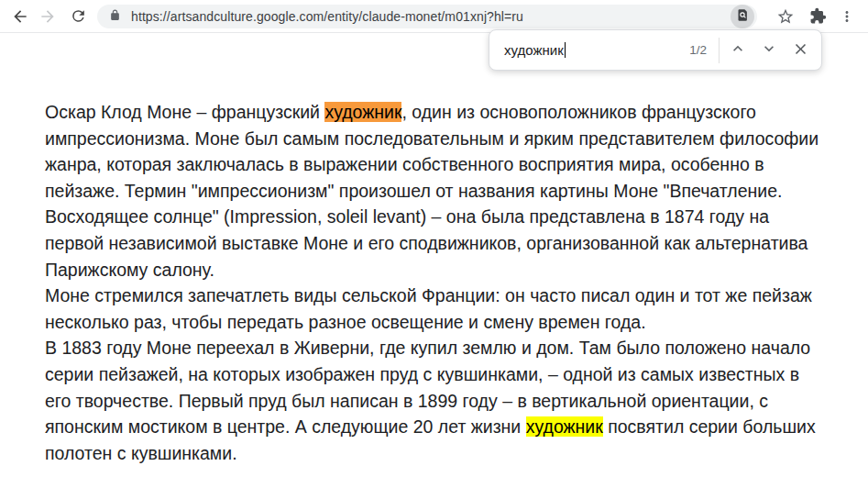 Image resolution: width=868 pixels, height=488 pixels. What do you see at coordinates (847, 17) in the screenshot?
I see `browser-menu-button` at bounding box center [847, 17].